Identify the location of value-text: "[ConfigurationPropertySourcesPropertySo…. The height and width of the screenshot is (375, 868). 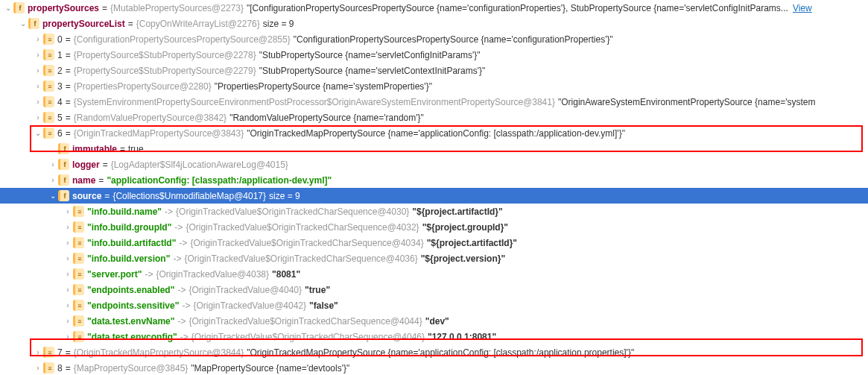
(517, 8).